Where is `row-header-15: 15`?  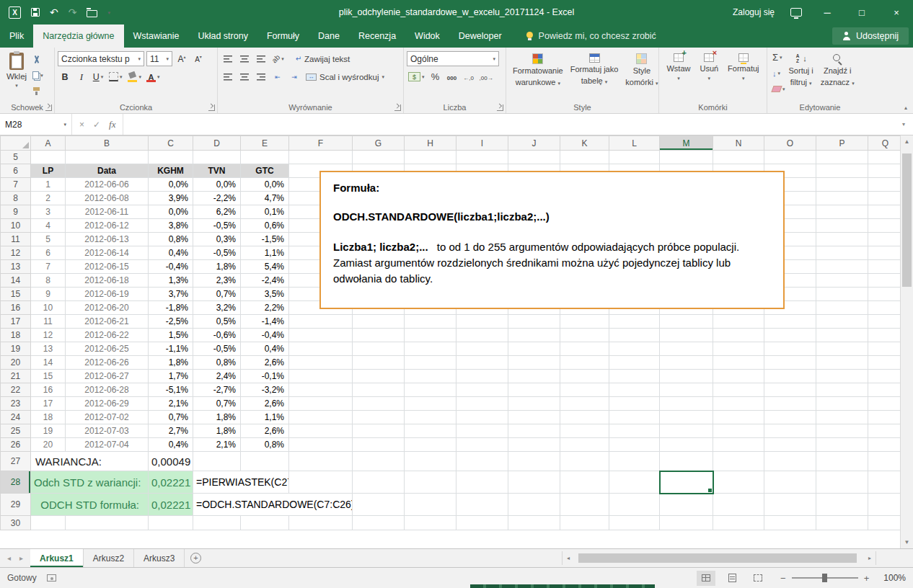
row-header-15: 15 is located at coordinates (16, 294).